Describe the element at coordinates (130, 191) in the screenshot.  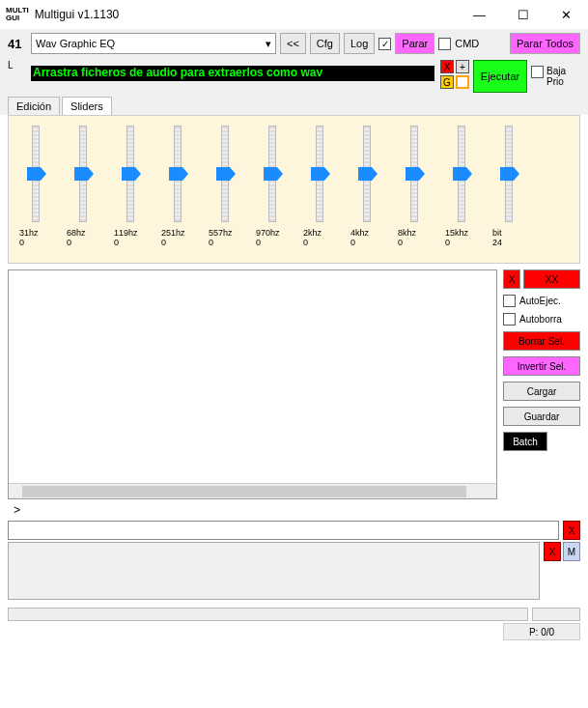
I see `eq-slider-2: 119hz0` at that location.